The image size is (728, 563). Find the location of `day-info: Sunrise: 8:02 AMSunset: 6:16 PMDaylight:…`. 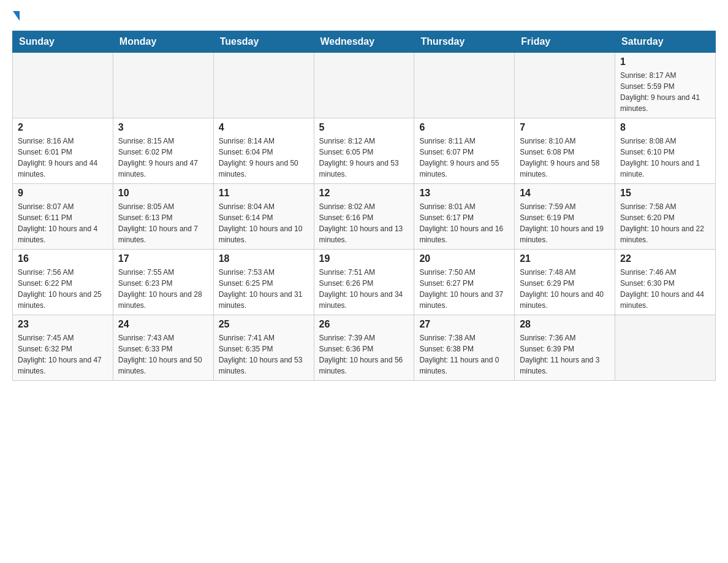

day-info: Sunrise: 8:02 AMSunset: 6:16 PMDaylight:… is located at coordinates (364, 223).